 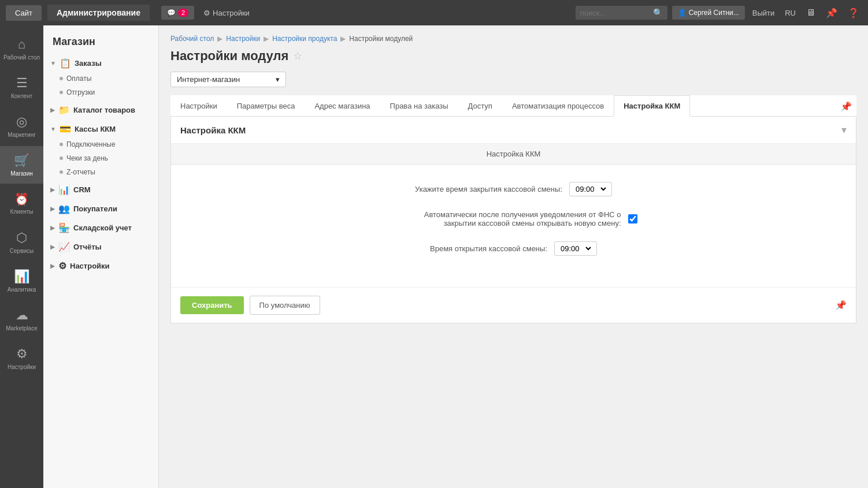 What do you see at coordinates (576, 248) in the screenshot?
I see `opening-time-select: 09:00 10:00 11:00 08:00` at bounding box center [576, 248].